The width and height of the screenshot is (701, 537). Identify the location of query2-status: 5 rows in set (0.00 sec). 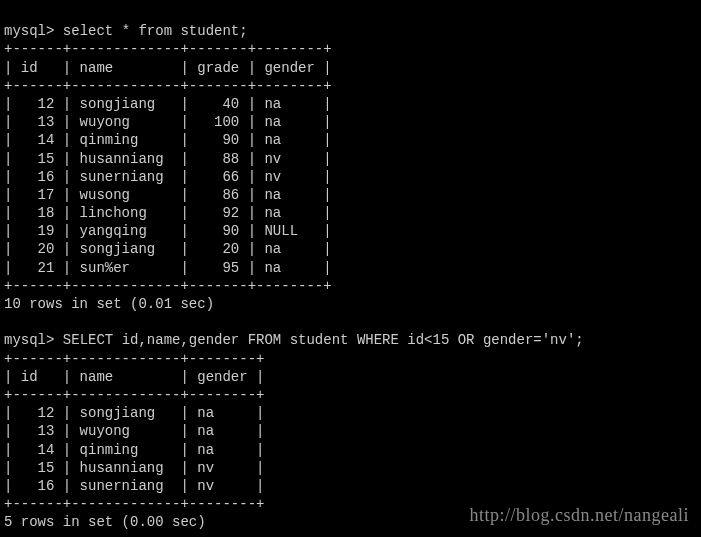
(105, 522).